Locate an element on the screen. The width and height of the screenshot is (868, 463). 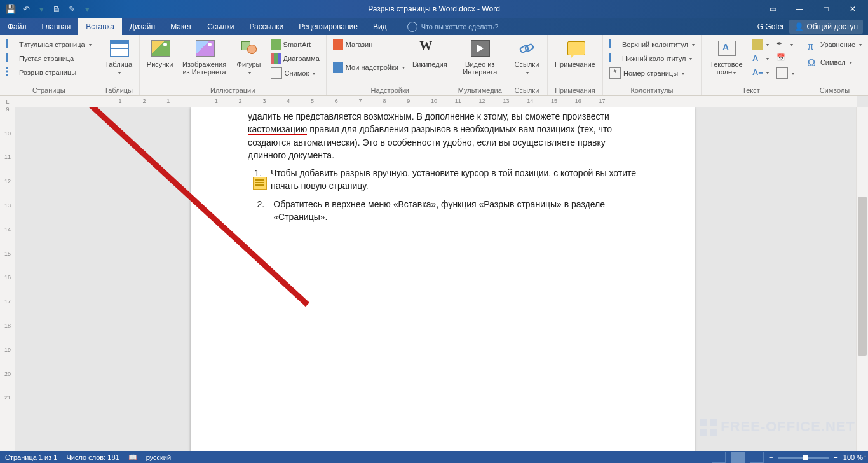
object-icon is located at coordinates (782, 73).